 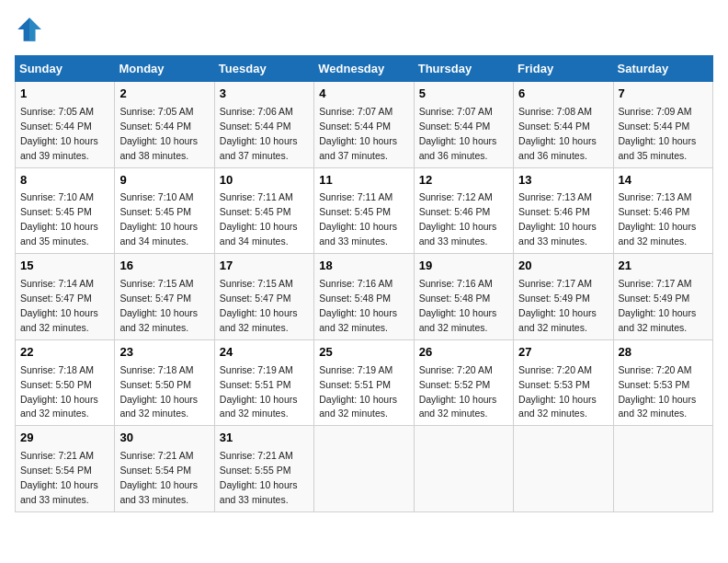 I want to click on calendar-cell: 20Sunrise: 7:17 AMSunset: 5:49 PMDayligh…, so click(x=563, y=297).